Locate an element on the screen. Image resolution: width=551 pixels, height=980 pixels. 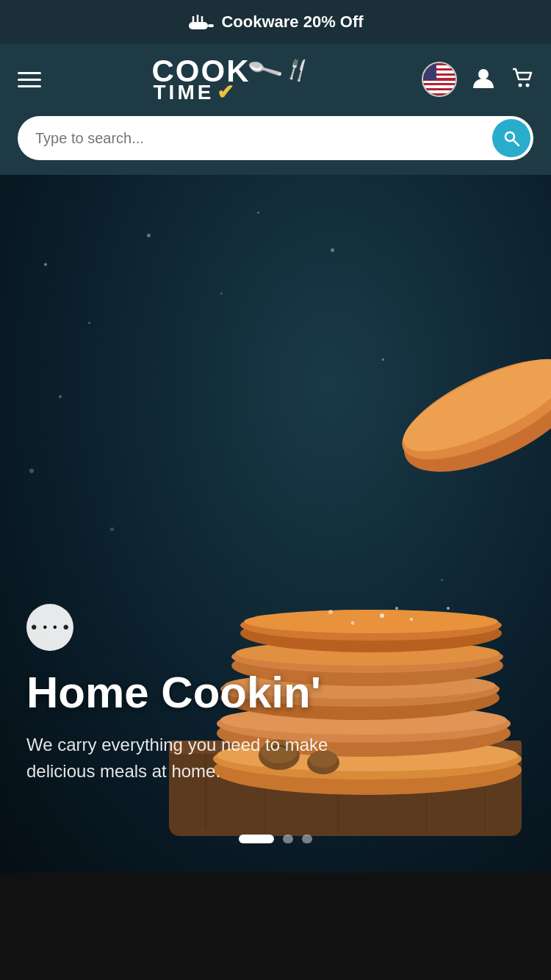
carousel-dots is located at coordinates (276, 839).